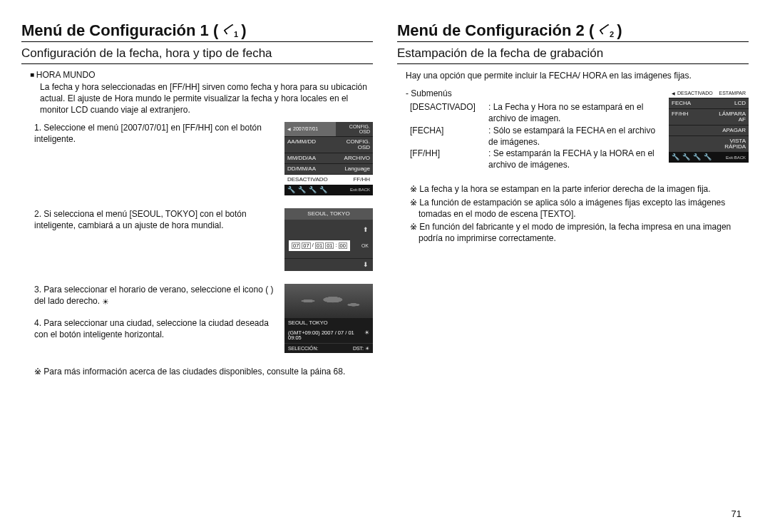  What do you see at coordinates (366, 265) in the screenshot?
I see `down-arrow-icon: ⬇` at bounding box center [366, 265].